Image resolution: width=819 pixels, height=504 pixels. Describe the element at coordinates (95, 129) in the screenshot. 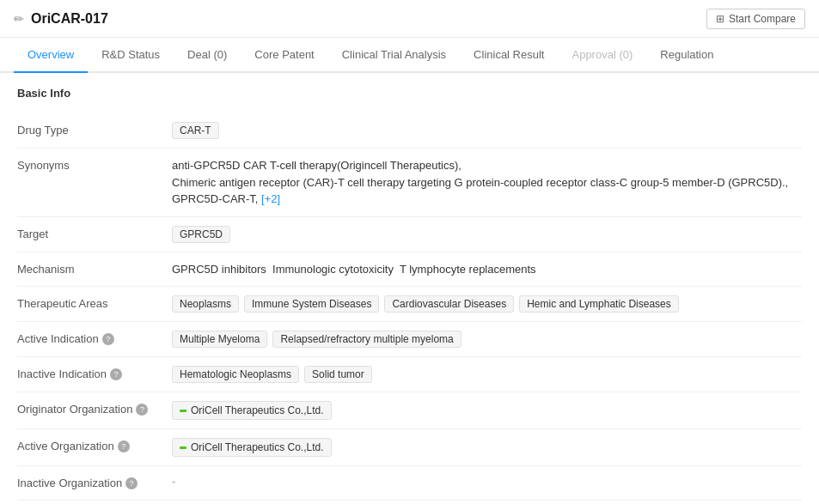

I see `drug-type-label: Drug Type` at that location.